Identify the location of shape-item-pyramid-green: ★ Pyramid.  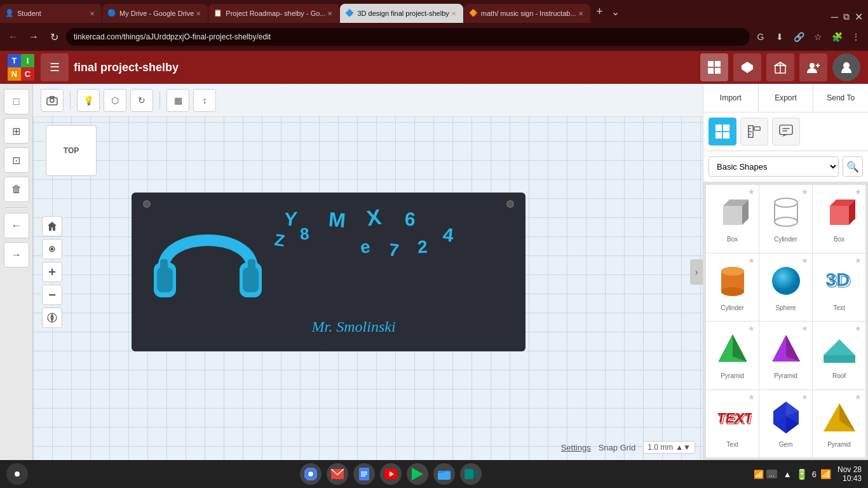
(732, 356).